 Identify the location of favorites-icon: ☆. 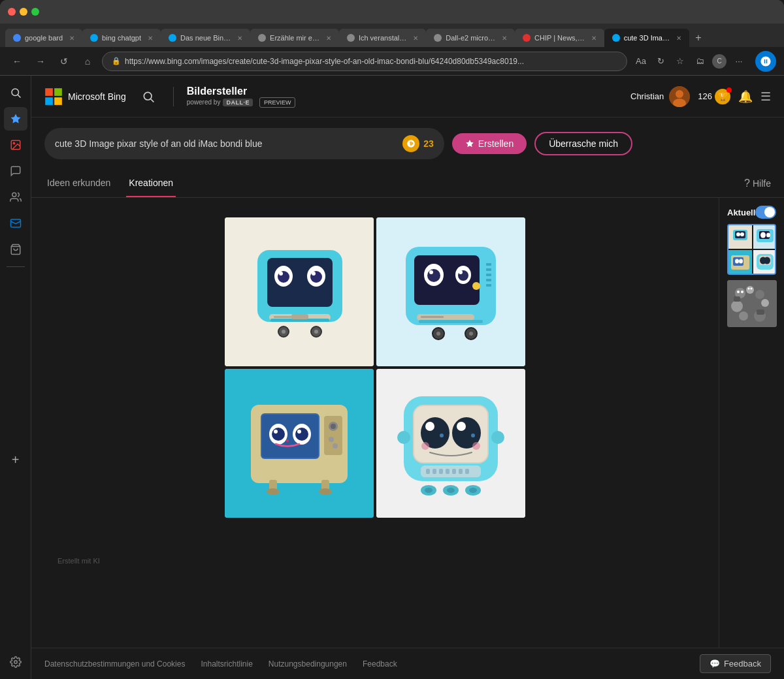
(680, 61).